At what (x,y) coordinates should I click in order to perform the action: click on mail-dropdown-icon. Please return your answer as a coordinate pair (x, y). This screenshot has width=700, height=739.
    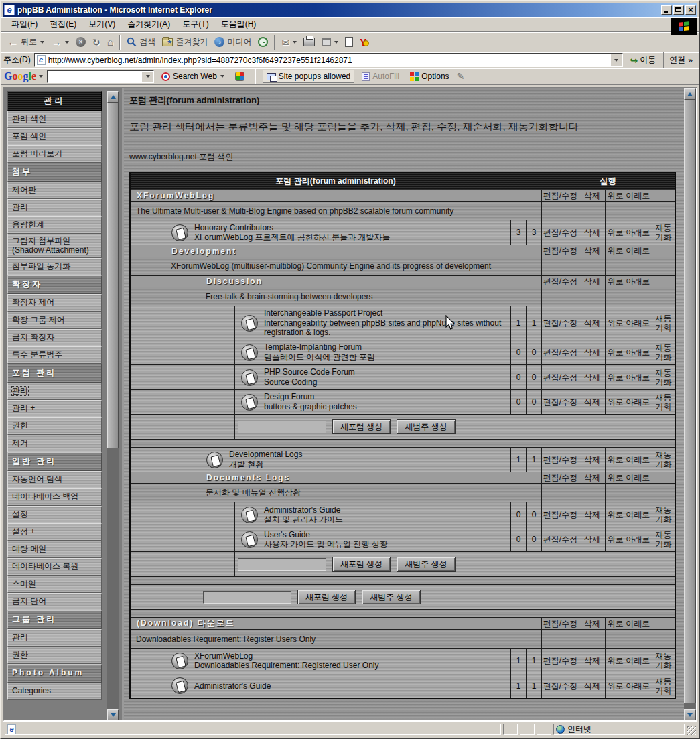
    Looking at the image, I should click on (295, 42).